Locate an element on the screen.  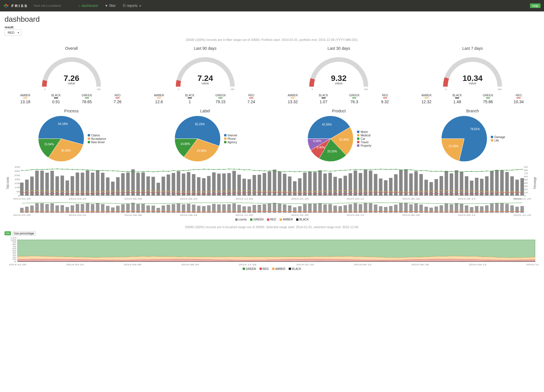
area-legend-item: RED is located at coordinates (264, 269).